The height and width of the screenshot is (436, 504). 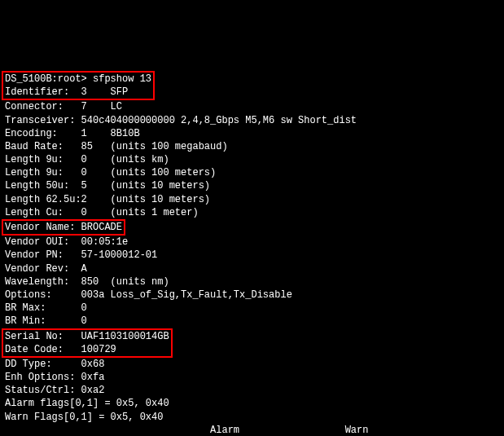 What do you see at coordinates (55, 364) in the screenshot?
I see `dd-type-line: DD Type: 0x68` at bounding box center [55, 364].